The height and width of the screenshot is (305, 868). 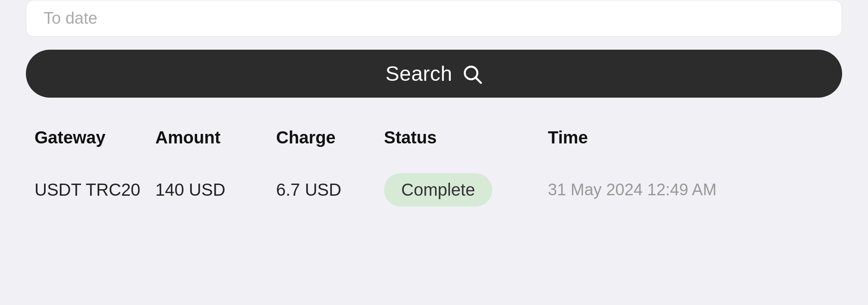 What do you see at coordinates (691, 190) in the screenshot?
I see `cell-time: 31 May 2024 12:49 AM` at bounding box center [691, 190].